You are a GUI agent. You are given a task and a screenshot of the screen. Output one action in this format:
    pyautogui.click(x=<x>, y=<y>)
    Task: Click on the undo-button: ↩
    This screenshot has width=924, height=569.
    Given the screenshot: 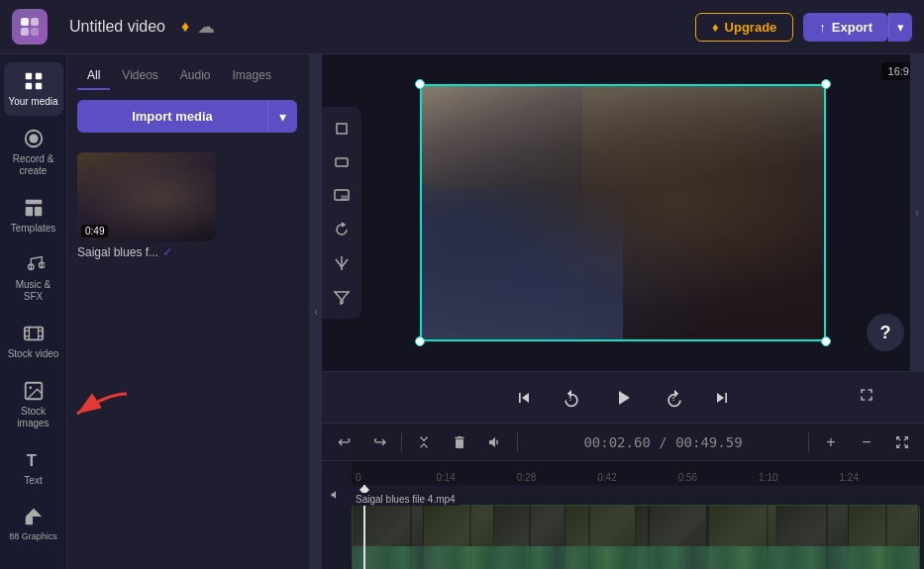 What is the action you would take?
    pyautogui.click(x=344, y=442)
    